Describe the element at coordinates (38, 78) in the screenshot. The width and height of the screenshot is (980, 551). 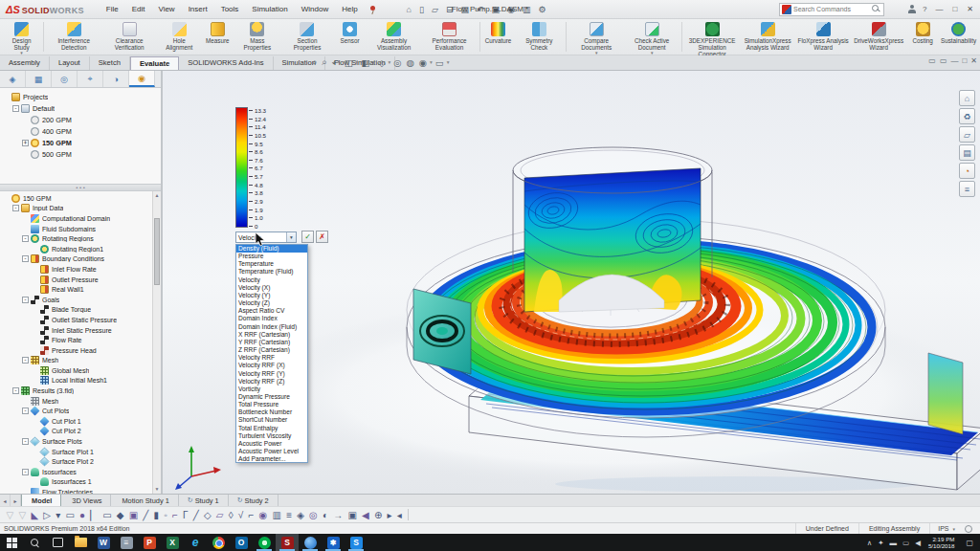
I see `propertymanager-tab-icon: ▦` at that location.